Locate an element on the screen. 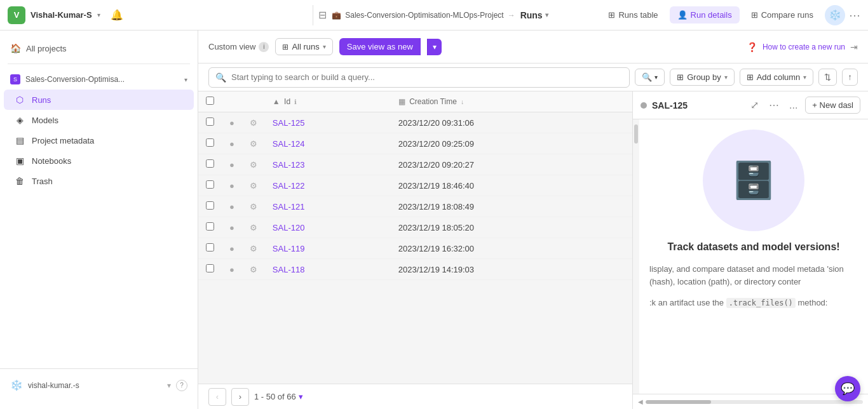 Image resolution: width=868 pixels, height=409 pixels. row-time-5: 2023/12/19 18:05:20 is located at coordinates (512, 227).